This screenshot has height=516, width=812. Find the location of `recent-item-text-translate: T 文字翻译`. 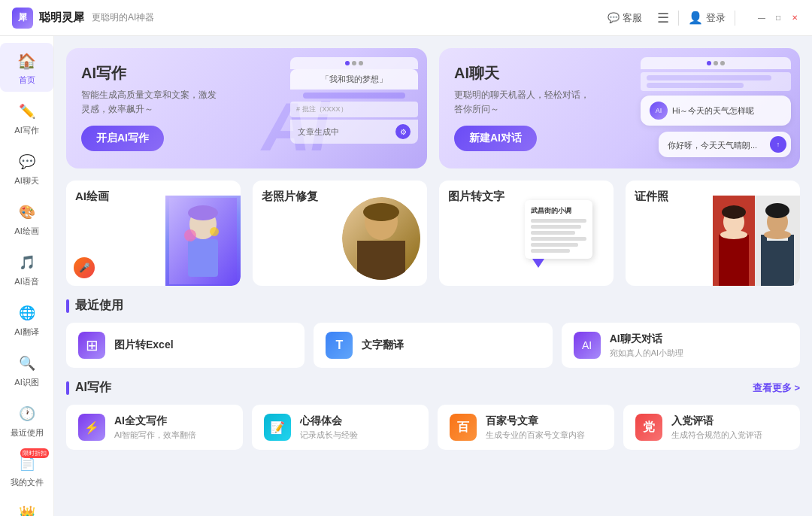

recent-item-text-translate: T 文字翻译 is located at coordinates (433, 345).